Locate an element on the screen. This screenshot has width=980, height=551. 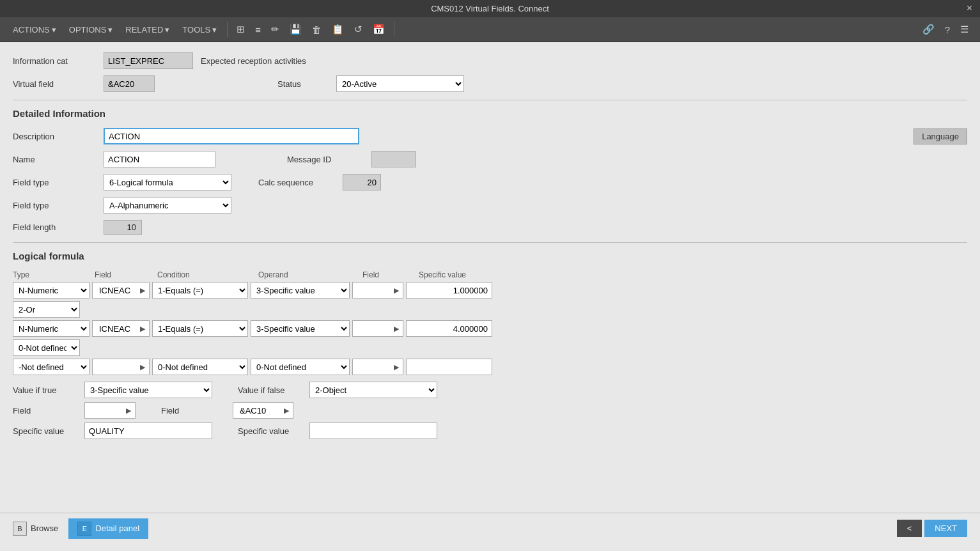
value-if-false-select: 2-Object is located at coordinates (373, 390).